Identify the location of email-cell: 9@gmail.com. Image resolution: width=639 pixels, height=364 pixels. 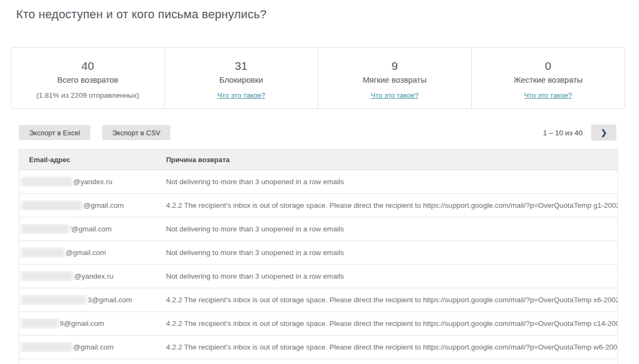
(92, 323).